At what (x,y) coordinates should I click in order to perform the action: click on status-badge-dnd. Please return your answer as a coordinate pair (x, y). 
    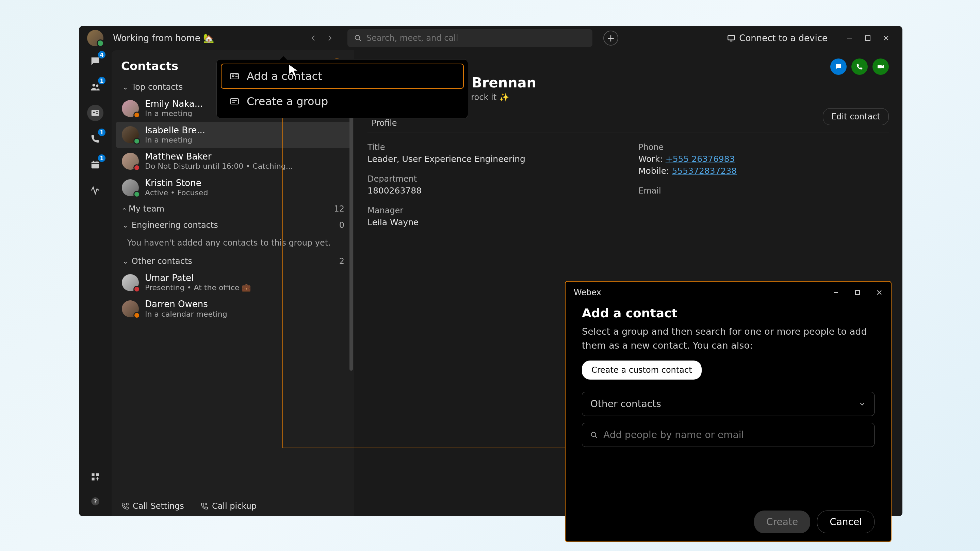
    Looking at the image, I should click on (137, 168).